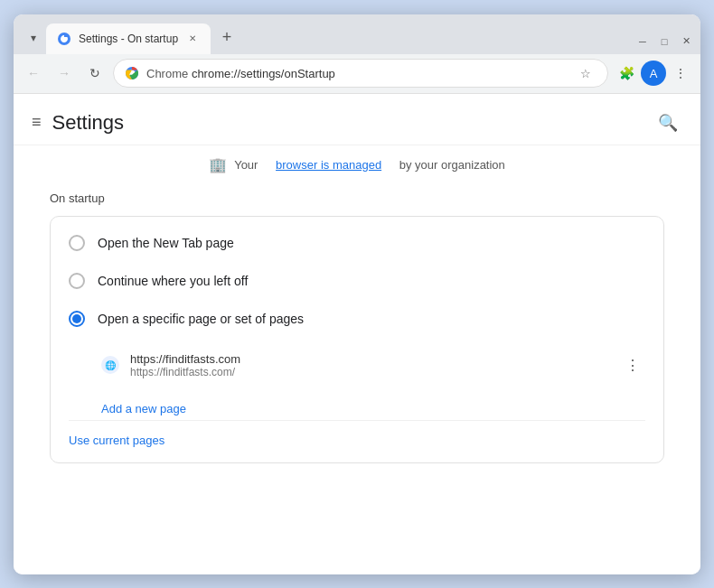 The image size is (714, 588). What do you see at coordinates (370, 372) in the screenshot?
I see `page-url-sub: https://finditfasts.com/` at bounding box center [370, 372].